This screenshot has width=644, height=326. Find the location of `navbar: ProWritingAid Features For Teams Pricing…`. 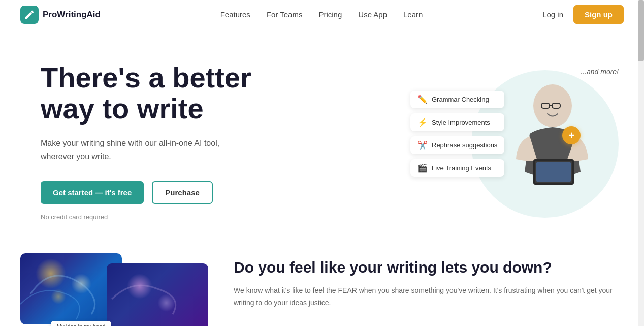

navbar: ProWritingAid Features For Teams Pricing… is located at coordinates (322, 15).